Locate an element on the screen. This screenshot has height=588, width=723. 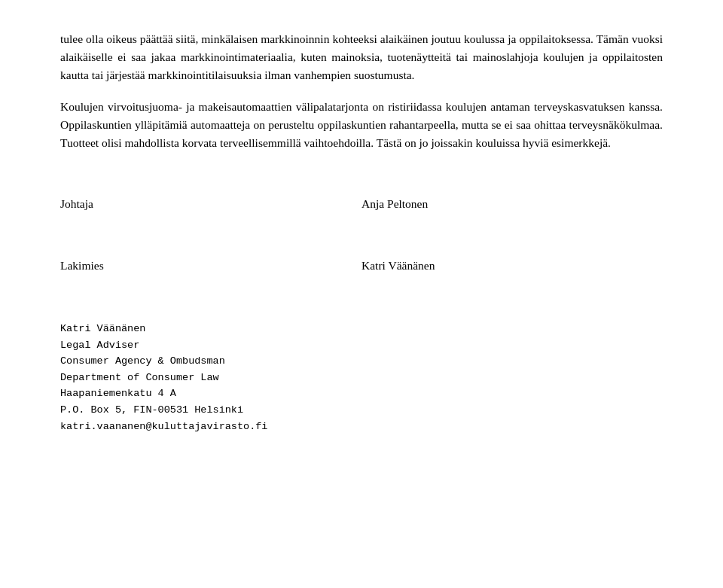
signature-col-title-2: Lakimies is located at coordinates (211, 267).